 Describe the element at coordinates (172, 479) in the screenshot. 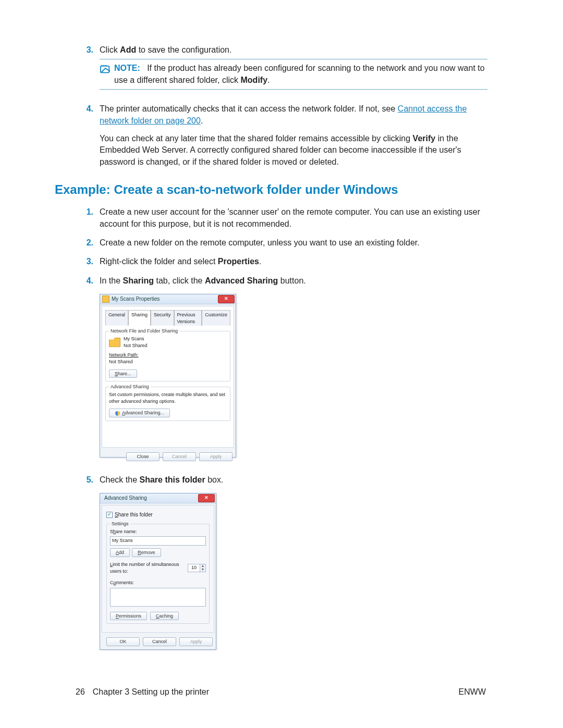

I see `wstep-5-bold: Share this folder` at that location.